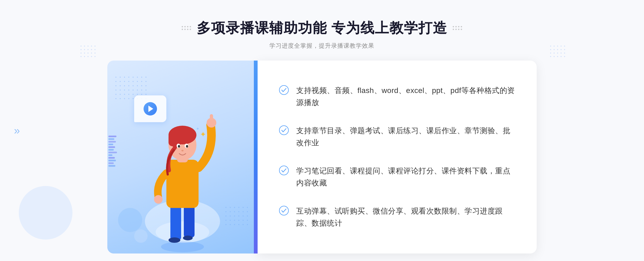  Describe the element at coordinates (397, 217) in the screenshot. I see `feature-item-4: 互动弹幕、试听购买、微信分享、观看次数限制、学习进度跟踪、数据统计` at that location.